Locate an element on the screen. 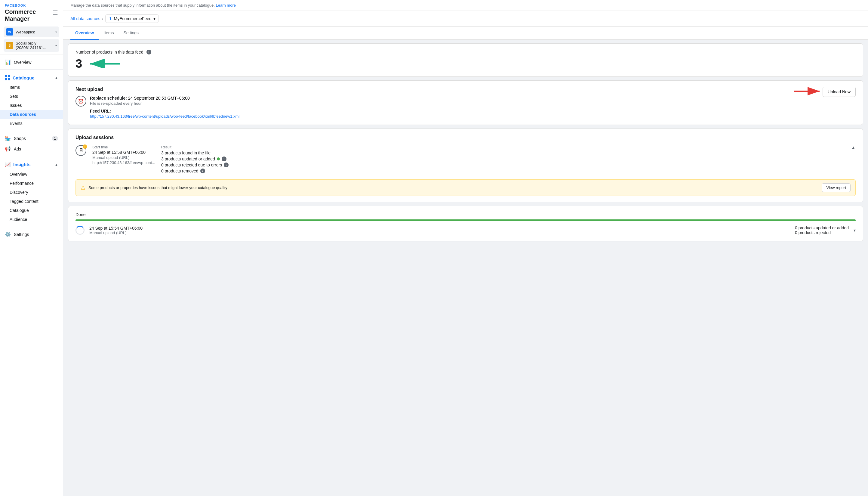  products-count-info-icon: ℹ is located at coordinates (149, 52).